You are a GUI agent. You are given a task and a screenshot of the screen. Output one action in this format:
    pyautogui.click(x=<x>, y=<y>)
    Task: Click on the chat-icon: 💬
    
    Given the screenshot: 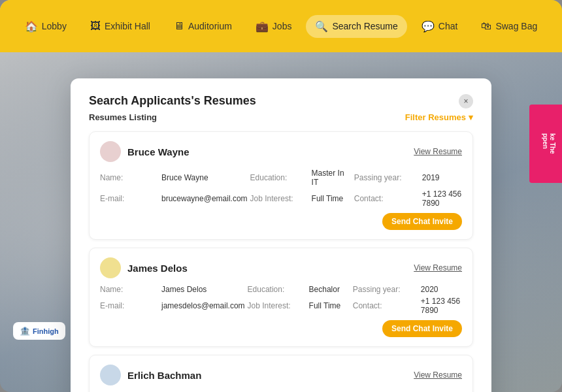 What is the action you would take?
    pyautogui.click(x=428, y=26)
    